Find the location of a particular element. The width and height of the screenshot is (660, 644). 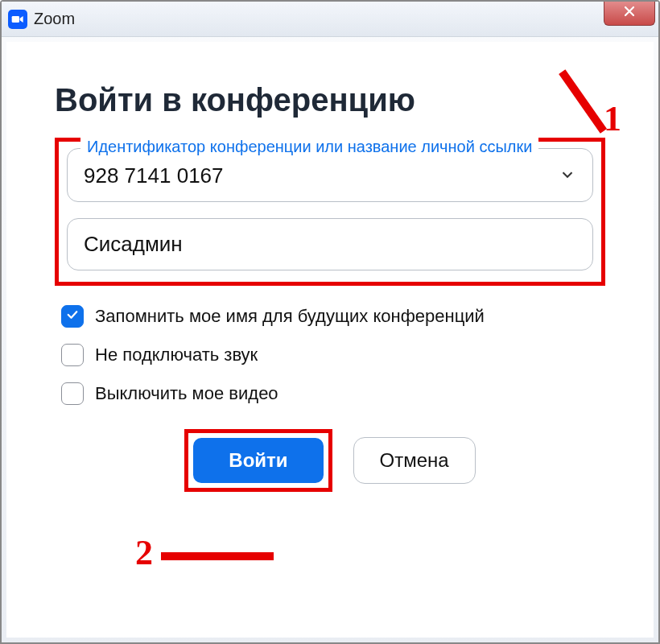

cancel-button: Отмена is located at coordinates (415, 460).